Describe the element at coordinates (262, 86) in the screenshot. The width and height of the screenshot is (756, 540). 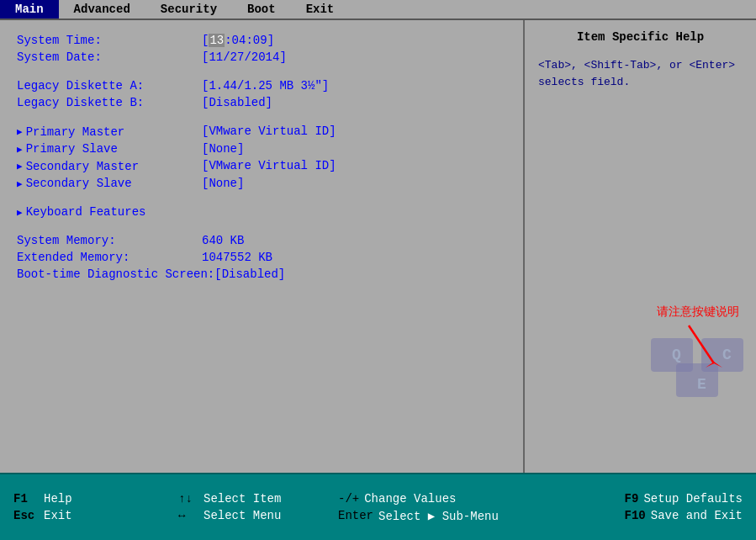
I see `bios-row: Legacy Diskette A:[1.44/1.25 MB 3½"]` at that location.